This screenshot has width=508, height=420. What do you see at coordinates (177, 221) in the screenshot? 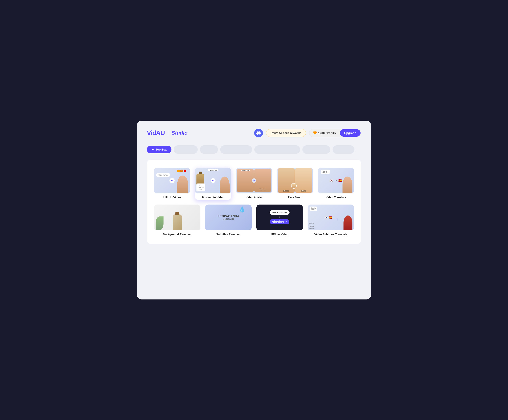
I see `tool-card-background-remover: Background Remover` at bounding box center [177, 221].